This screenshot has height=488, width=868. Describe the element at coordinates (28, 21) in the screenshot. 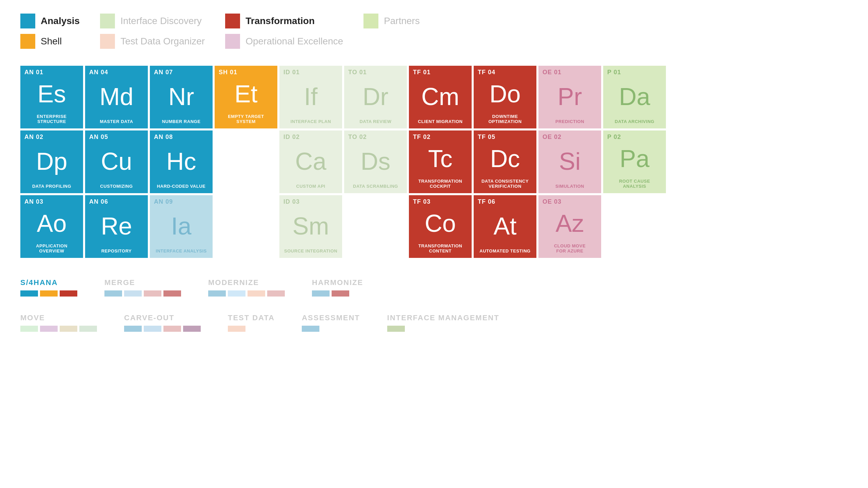

I see `analysis-swatch` at that location.